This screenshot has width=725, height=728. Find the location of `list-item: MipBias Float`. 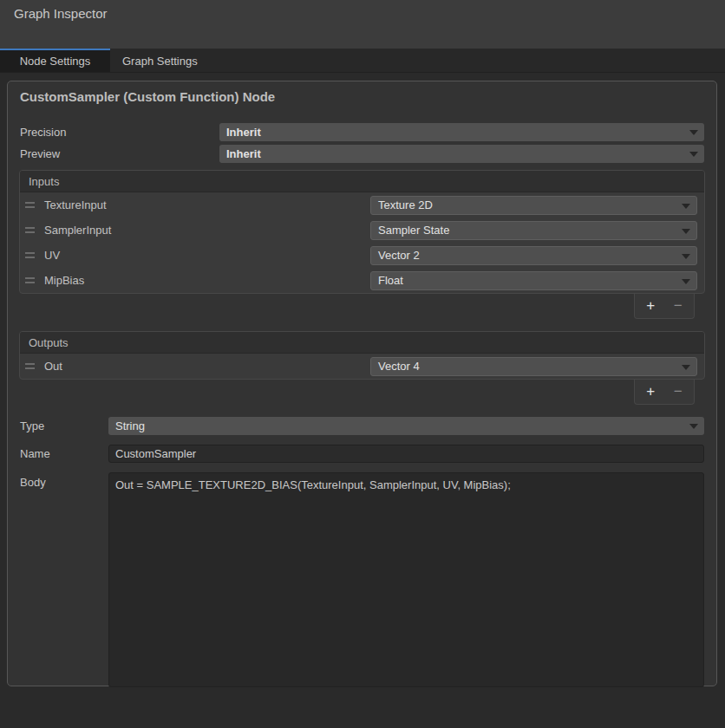

list-item: MipBias Float is located at coordinates (362, 281).